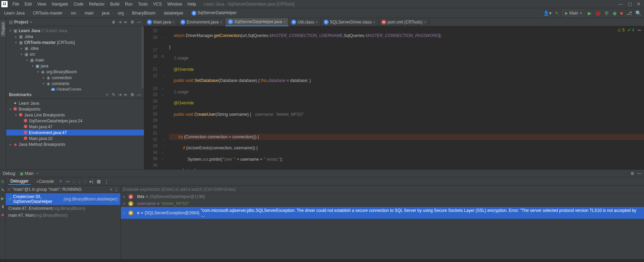 The height and width of the screenshot is (262, 644). I want to click on select-open-icon: ⊕, so click(114, 22).